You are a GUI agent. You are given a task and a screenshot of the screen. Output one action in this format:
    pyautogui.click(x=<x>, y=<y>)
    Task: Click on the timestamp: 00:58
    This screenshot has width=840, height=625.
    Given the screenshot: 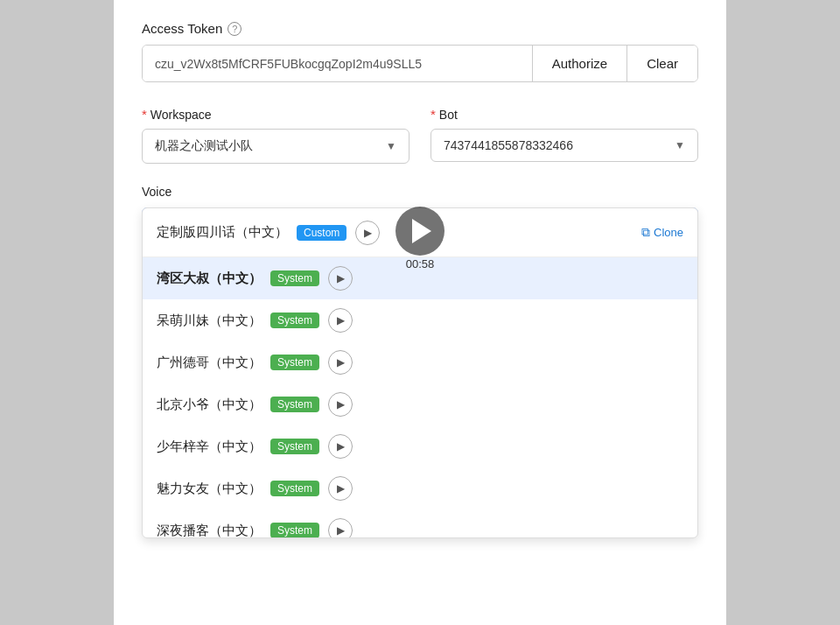 What is the action you would take?
    pyautogui.click(x=420, y=264)
    